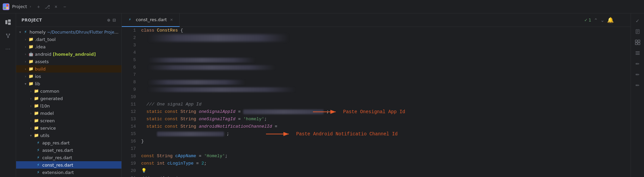  Describe the element at coordinates (20, 32) in the screenshot. I see `chevron-down-icon: ▾` at that location.